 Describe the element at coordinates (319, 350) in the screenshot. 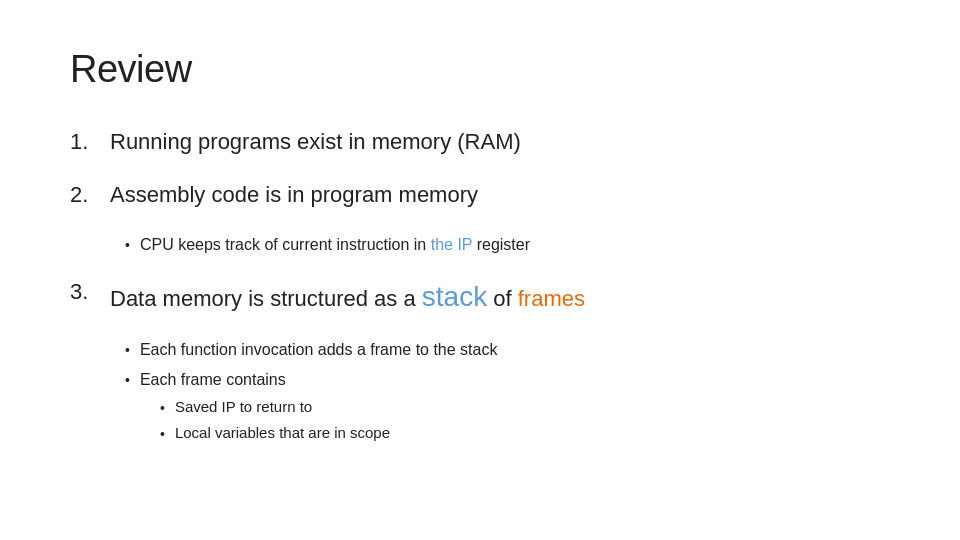

I see `sub-text-3-1: Each function invocation adds a frame to…` at that location.